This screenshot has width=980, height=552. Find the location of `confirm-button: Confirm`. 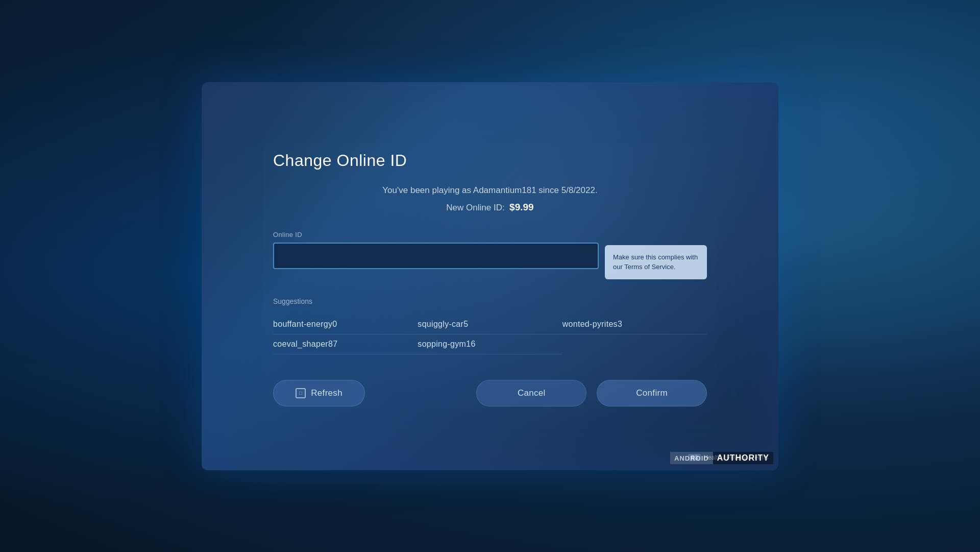

confirm-button: Confirm is located at coordinates (652, 393).